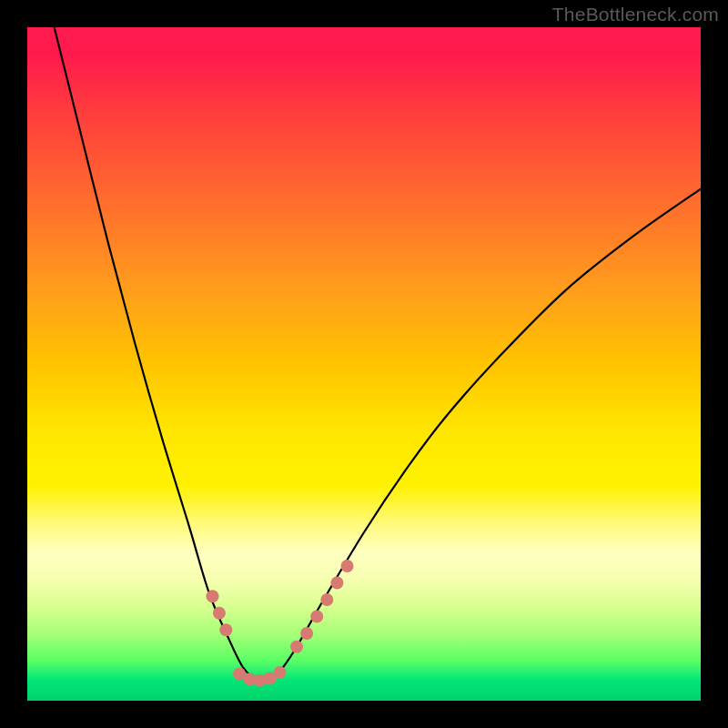 This screenshot has height=728, width=728. What do you see at coordinates (635, 15) in the screenshot?
I see `watermark-text: TheBottleneck.com` at bounding box center [635, 15].